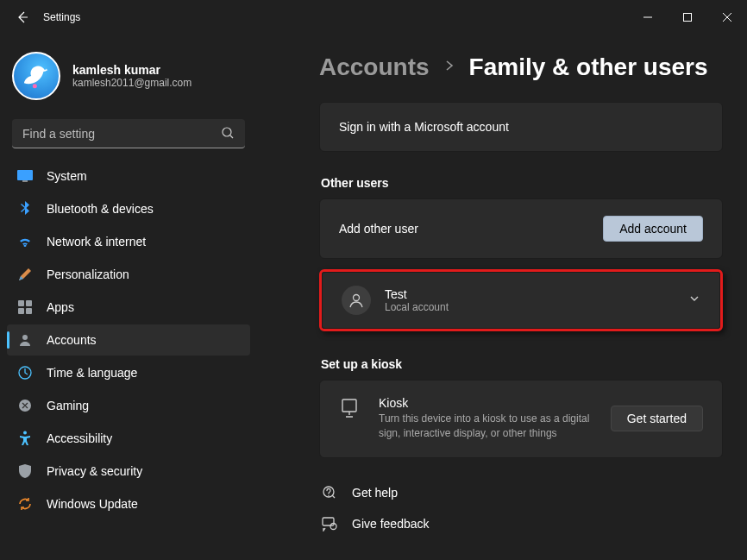  I want to click on minimize-button, so click(648, 17).